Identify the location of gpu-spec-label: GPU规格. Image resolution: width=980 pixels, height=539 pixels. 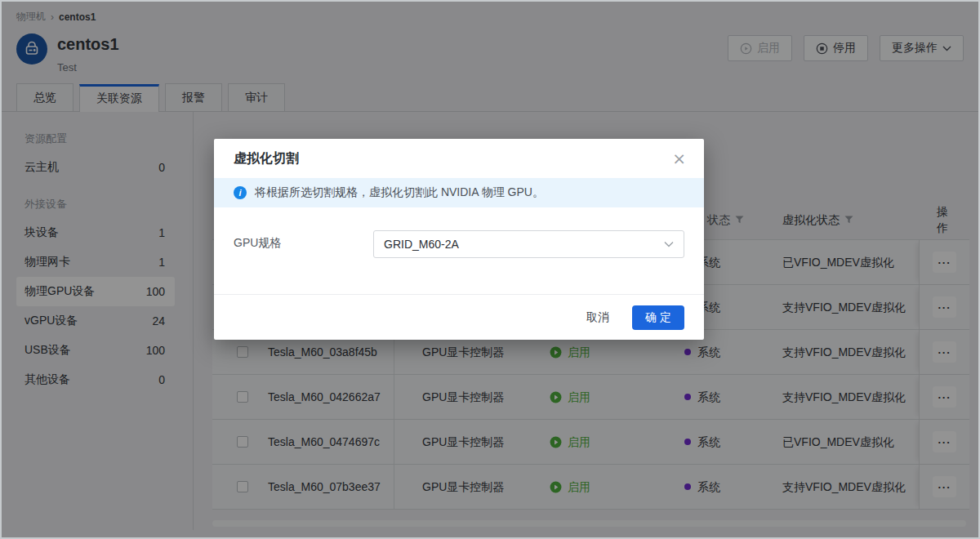
(304, 240).